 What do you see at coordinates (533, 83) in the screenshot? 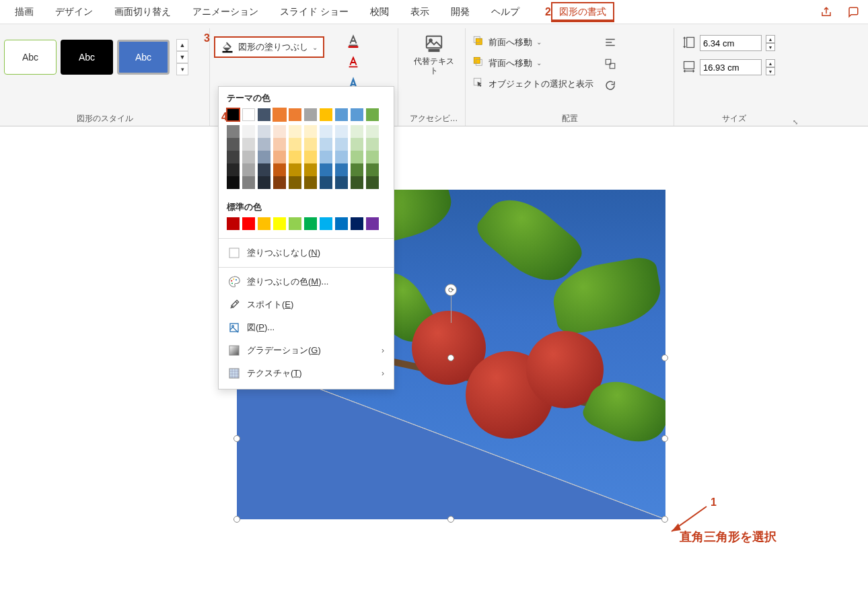
I see `selection-pane-button: オブジェクトの選択と表示` at bounding box center [533, 83].